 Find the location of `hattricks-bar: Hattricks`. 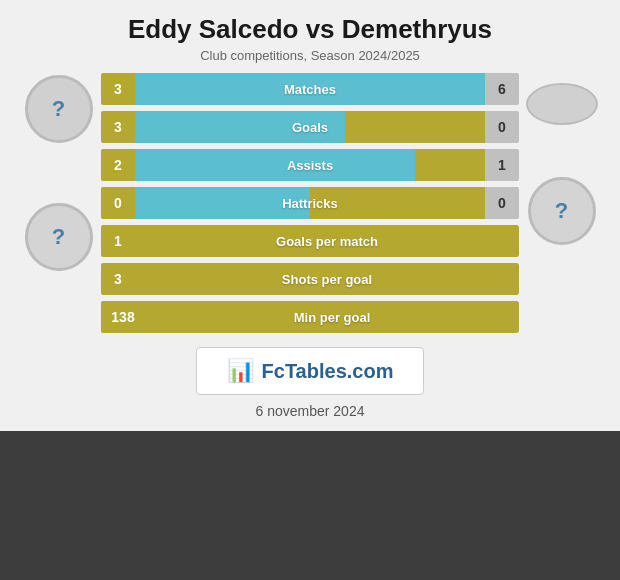

hattricks-bar: Hattricks is located at coordinates (310, 203).